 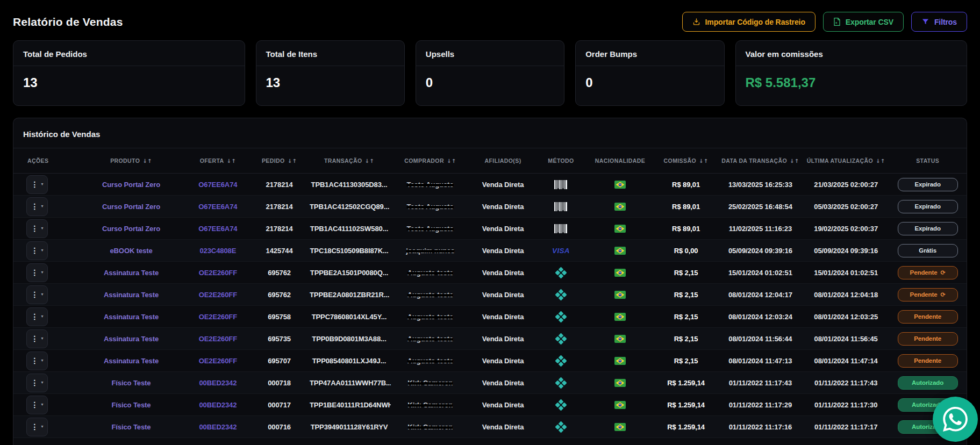 I want to click on summary-card: Upsells0, so click(x=490, y=73).